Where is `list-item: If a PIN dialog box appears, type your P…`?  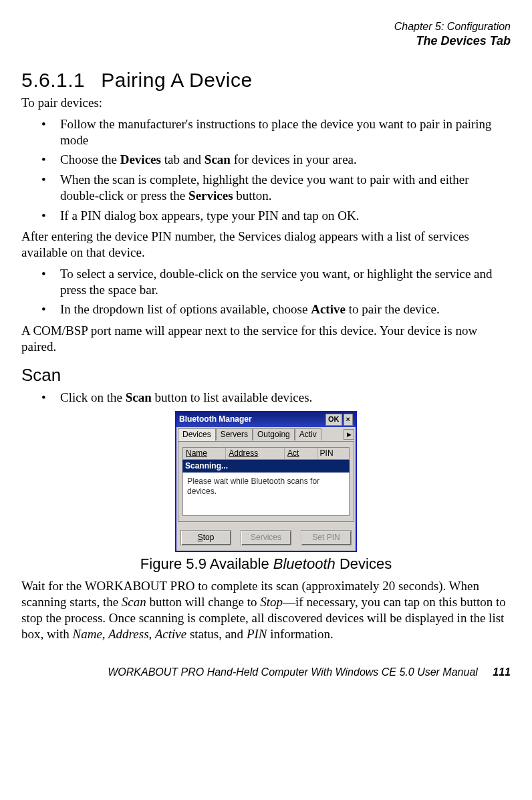
list-item: If a PIN dialog box appears, type your P… is located at coordinates (266, 216).